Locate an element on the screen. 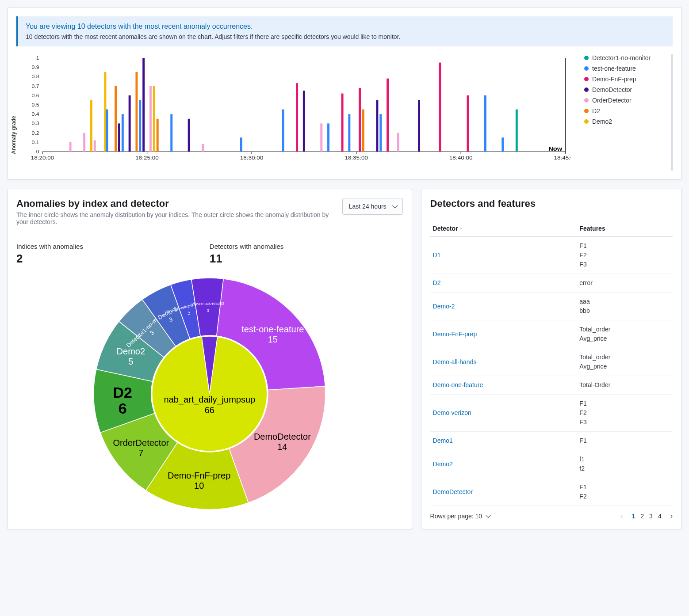  callout-title: You are viewing 10 detectors with the mo… is located at coordinates (345, 27).